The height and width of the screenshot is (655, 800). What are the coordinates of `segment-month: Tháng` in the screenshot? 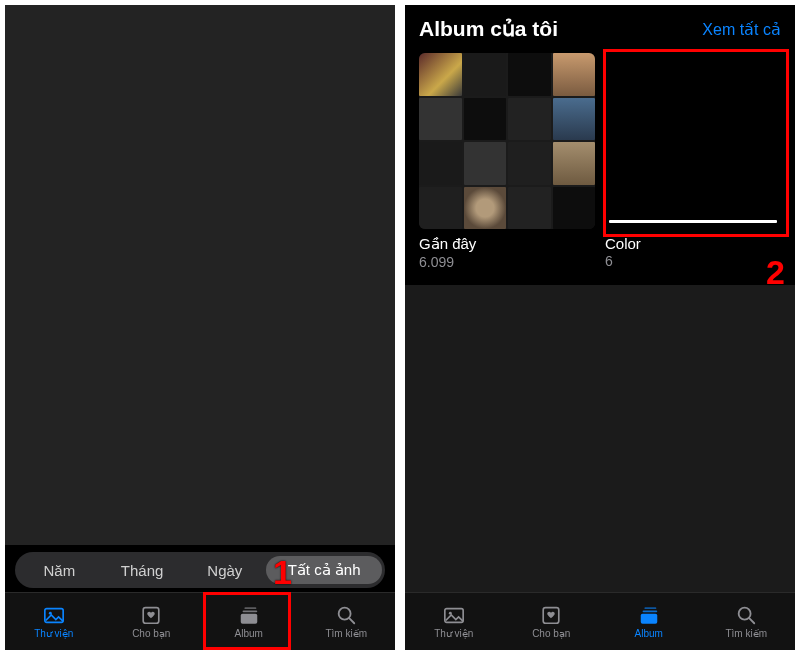 It's located at (142, 570).